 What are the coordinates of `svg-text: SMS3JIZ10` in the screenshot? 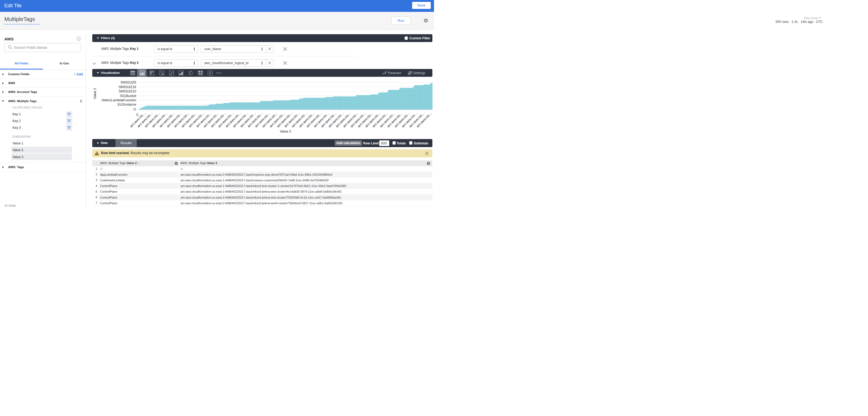 It's located at (127, 92).